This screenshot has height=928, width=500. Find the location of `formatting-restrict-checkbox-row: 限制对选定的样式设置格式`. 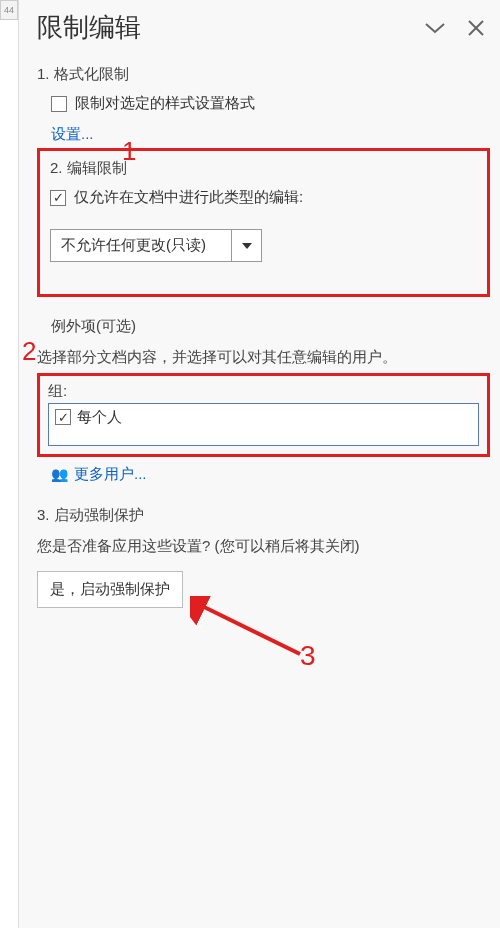

formatting-restrict-checkbox-row: 限制对选定的样式设置格式 is located at coordinates (270, 104).